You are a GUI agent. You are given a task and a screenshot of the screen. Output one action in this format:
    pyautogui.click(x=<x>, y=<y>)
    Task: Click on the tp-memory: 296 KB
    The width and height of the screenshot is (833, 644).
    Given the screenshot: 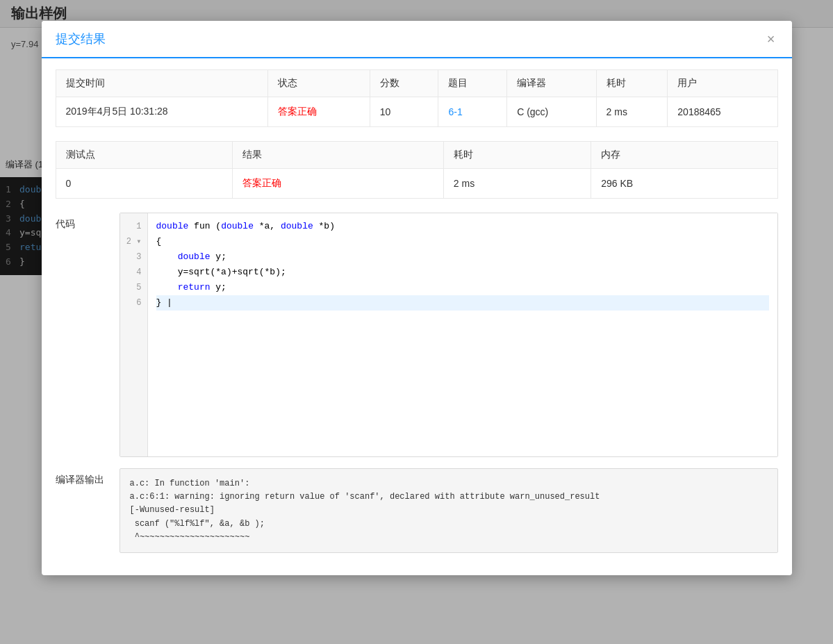 What is the action you would take?
    pyautogui.click(x=684, y=183)
    